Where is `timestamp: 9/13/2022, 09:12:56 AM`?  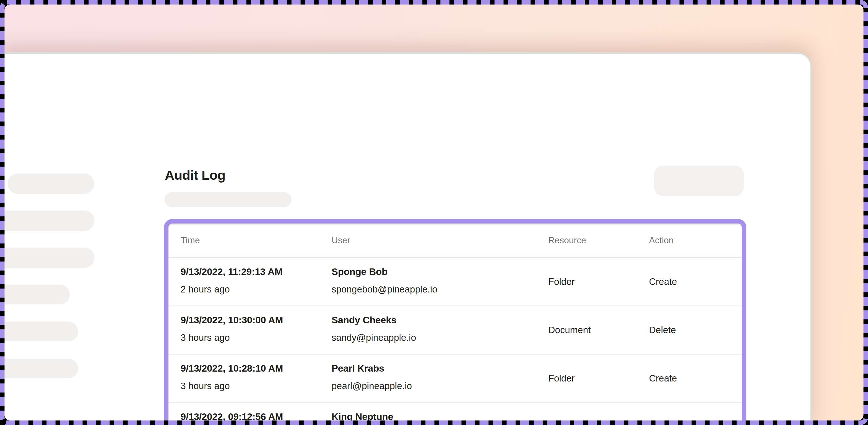 timestamp: 9/13/2022, 09:12:56 AM is located at coordinates (256, 416).